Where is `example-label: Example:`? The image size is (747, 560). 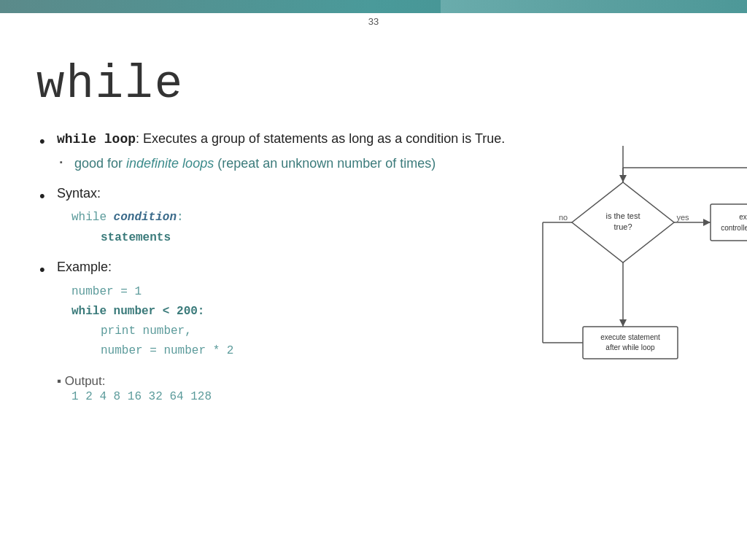 example-label: Example: is located at coordinates (85, 267).